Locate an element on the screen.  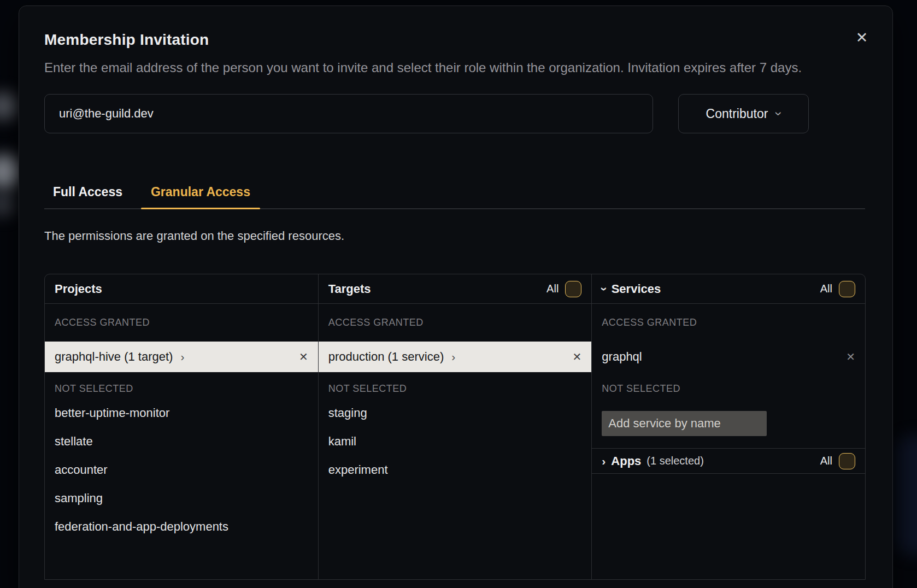
targets-all-group: All is located at coordinates (564, 289).